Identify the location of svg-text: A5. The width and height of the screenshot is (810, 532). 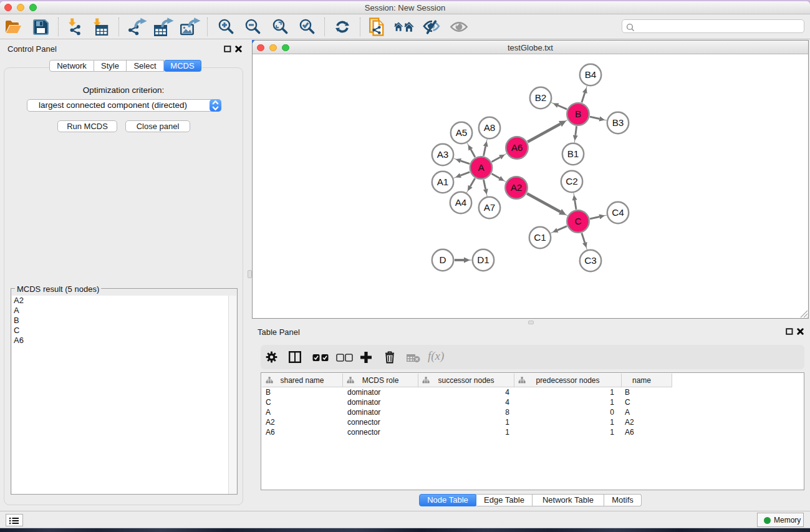
(461, 132).